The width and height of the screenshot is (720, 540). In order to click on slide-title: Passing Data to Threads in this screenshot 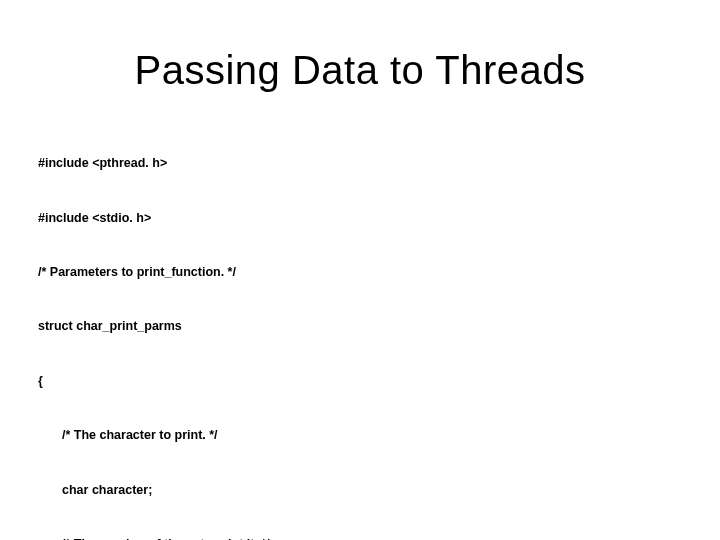, I will do `click(360, 70)`.